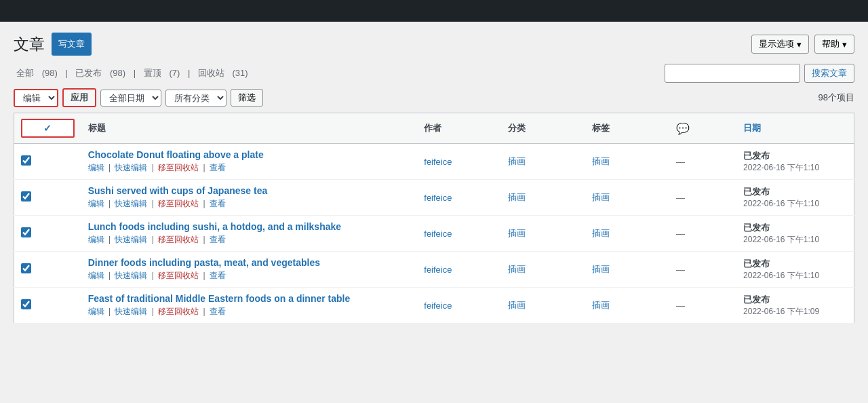 This screenshot has width=868, height=403. I want to click on row-title-cell: Dinner foods including pasta, meat, and …, so click(250, 270).